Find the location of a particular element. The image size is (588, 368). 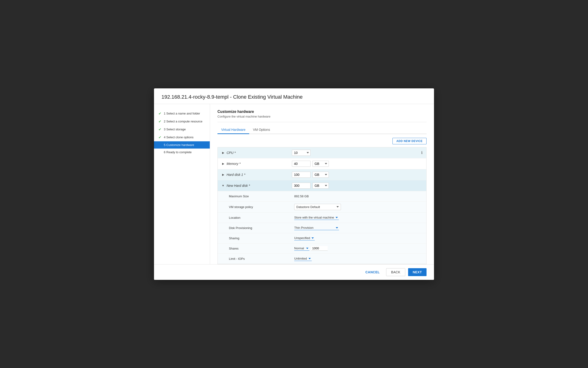

next-button: NEXT is located at coordinates (417, 272).